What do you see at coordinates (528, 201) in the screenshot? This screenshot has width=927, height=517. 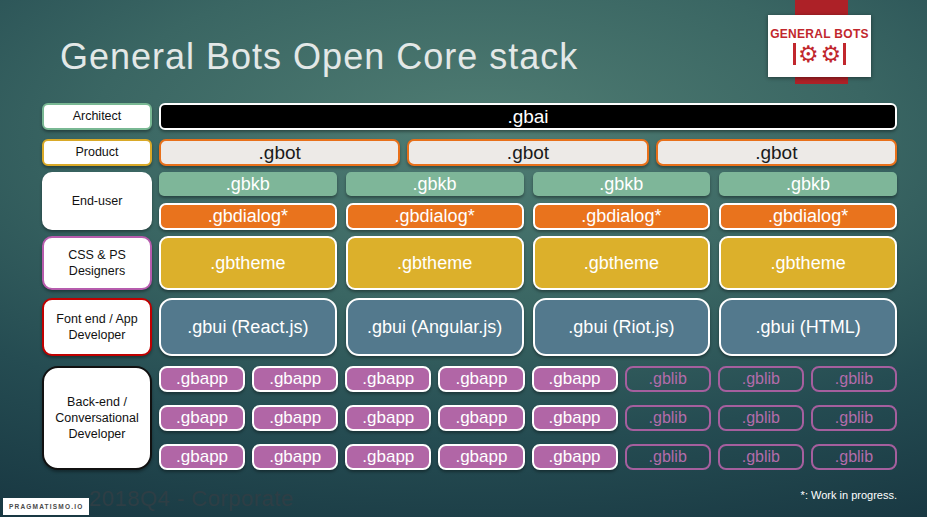 I see `enduser-columns: .gbkb .gbkb .gbkb .gbkb .gbdialog* .gbdi…` at bounding box center [528, 201].